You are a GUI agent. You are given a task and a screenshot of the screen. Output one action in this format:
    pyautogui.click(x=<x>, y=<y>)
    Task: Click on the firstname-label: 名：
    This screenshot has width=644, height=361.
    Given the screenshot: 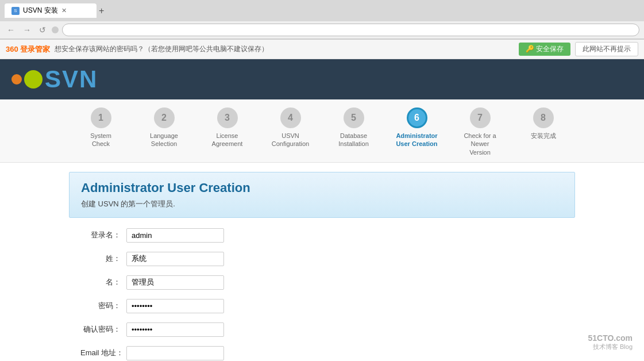 What is the action you would take?
    pyautogui.click(x=103, y=282)
    